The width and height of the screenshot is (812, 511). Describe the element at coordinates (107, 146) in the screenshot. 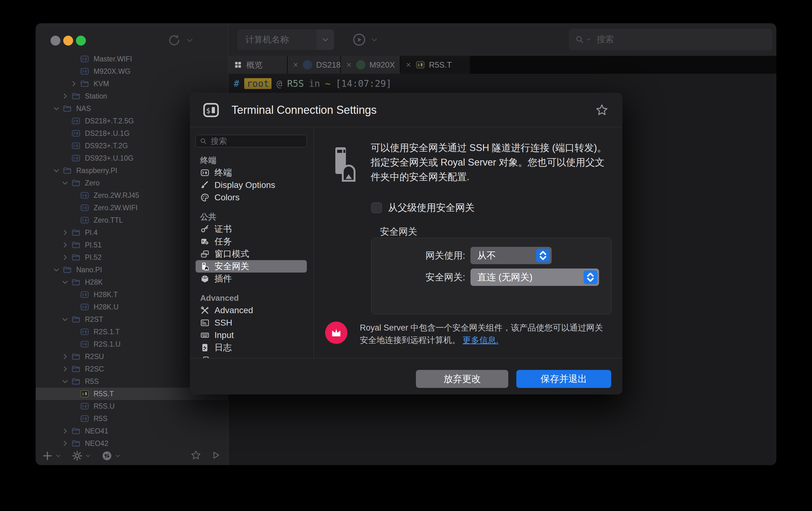

I see `tree-item-label: DS923+.T.2G` at that location.